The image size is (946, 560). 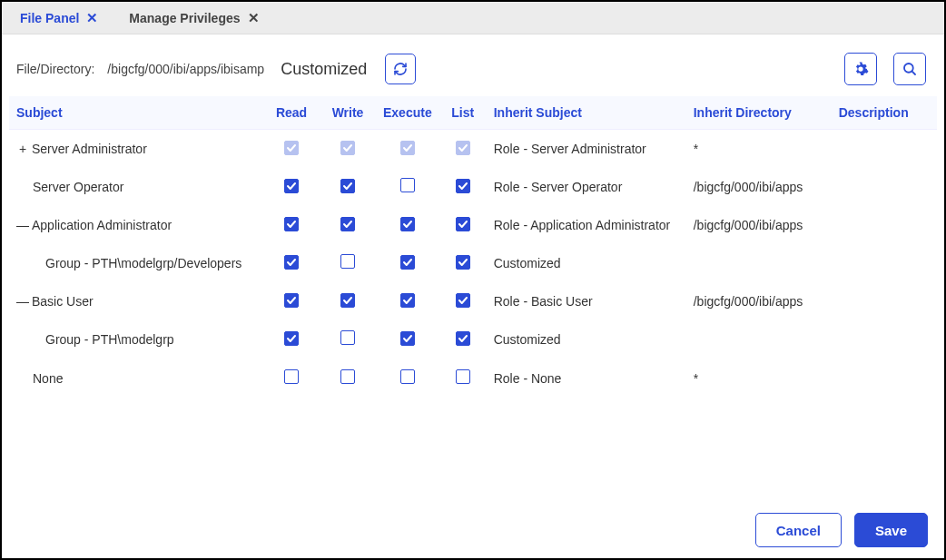 I want to click on search-icon, so click(x=910, y=69).